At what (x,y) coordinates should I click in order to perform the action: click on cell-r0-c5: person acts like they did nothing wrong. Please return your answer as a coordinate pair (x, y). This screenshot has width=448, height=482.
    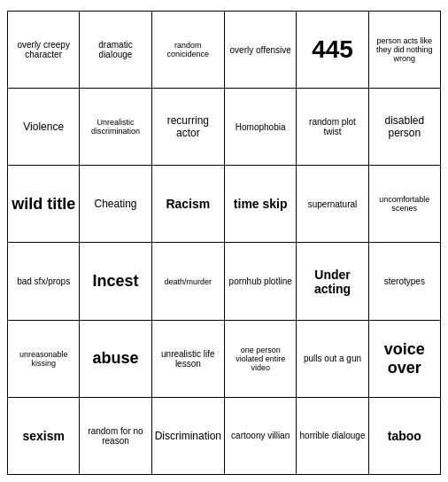
    Looking at the image, I should click on (406, 50).